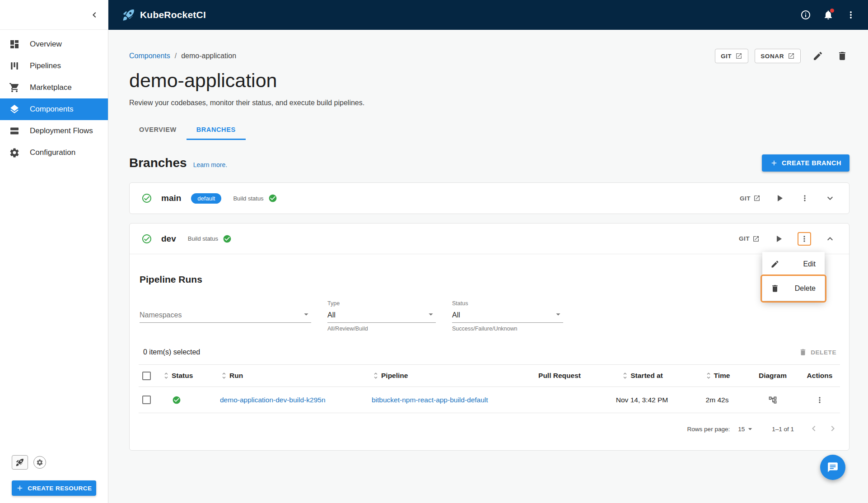 The width and height of the screenshot is (868, 503). I want to click on sidebar-item-label: Marketplace, so click(51, 88).